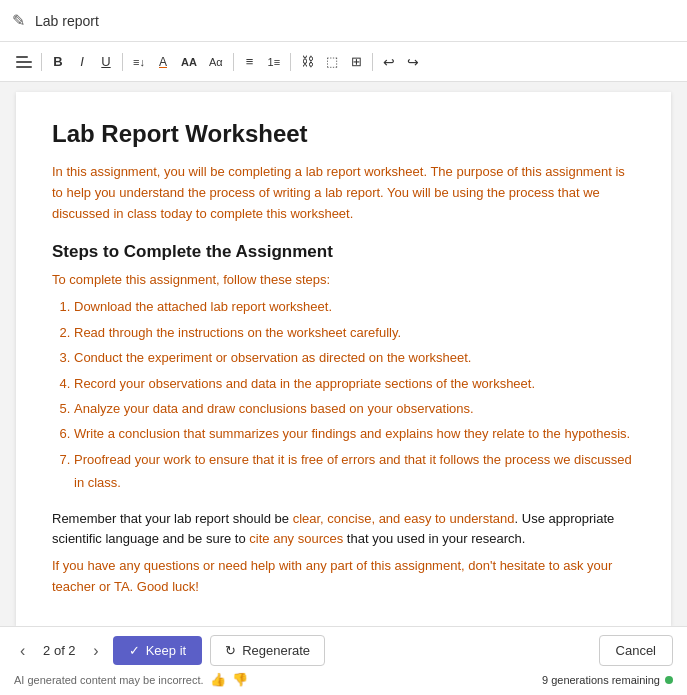 The image size is (687, 695). What do you see at coordinates (344, 577) in the screenshot?
I see `final-paragraph: If you have any questions or need help w…` at bounding box center [344, 577].